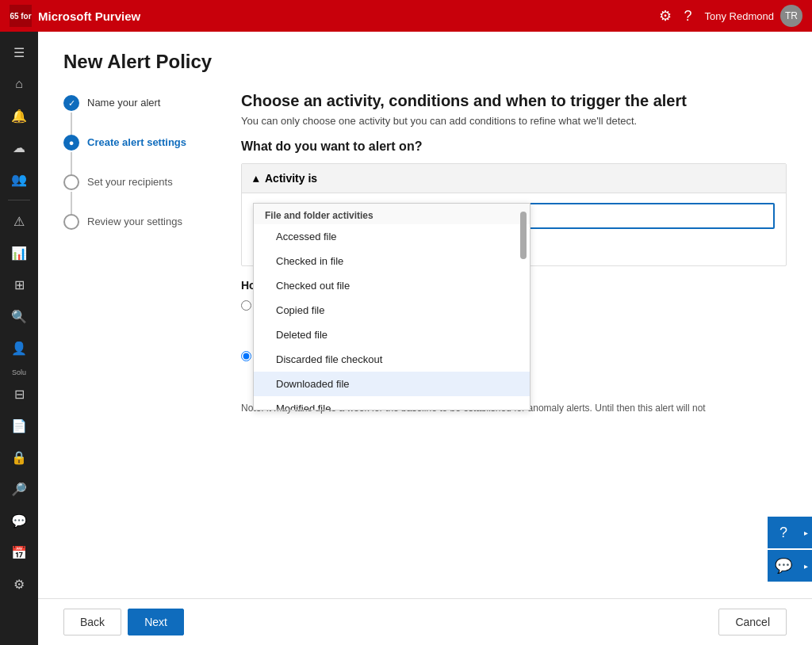 Image resolution: width=812 pixels, height=645 pixels. Describe the element at coordinates (71, 103) in the screenshot. I see `step-1-circle: ✓` at that location.